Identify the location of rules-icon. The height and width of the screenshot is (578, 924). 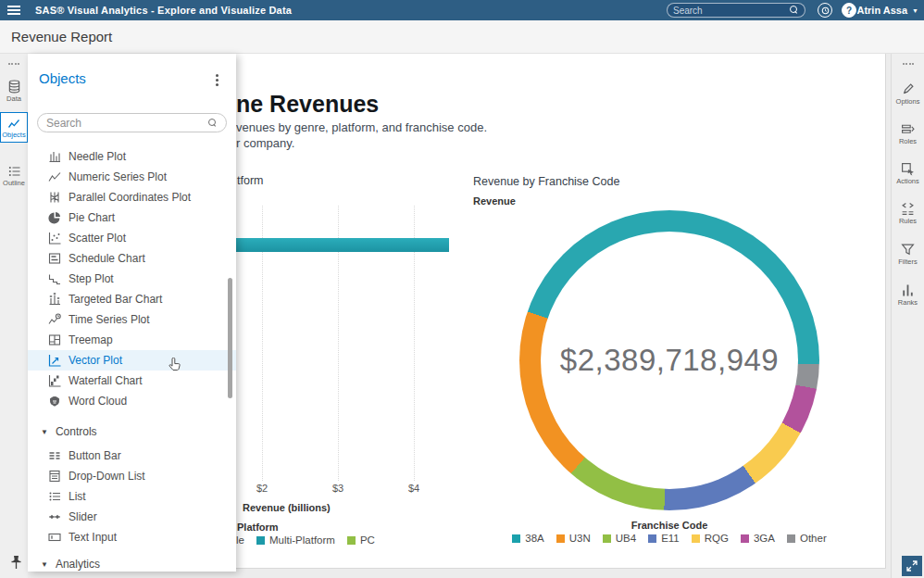
(907, 209).